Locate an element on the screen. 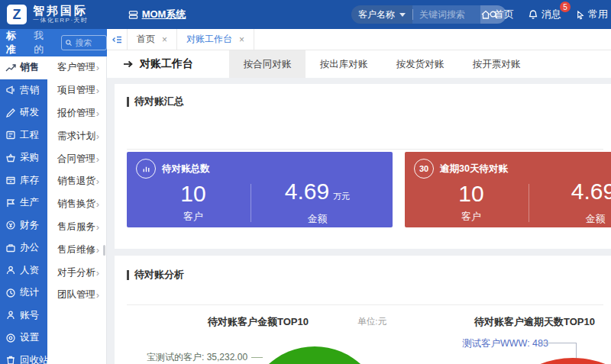  submenu-item-competitor-analysis: 对手分析› is located at coordinates (76, 272).